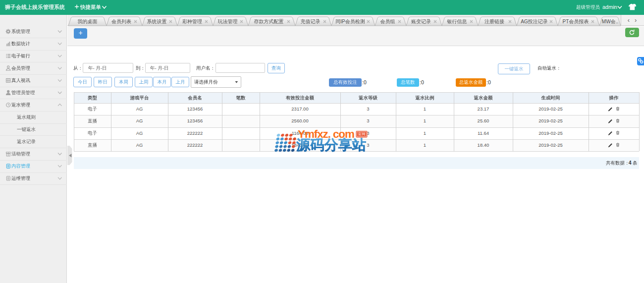 The image size is (644, 283). What do you see at coordinates (343, 22) in the screenshot?
I see `svg-text: IP` at bounding box center [343, 22].